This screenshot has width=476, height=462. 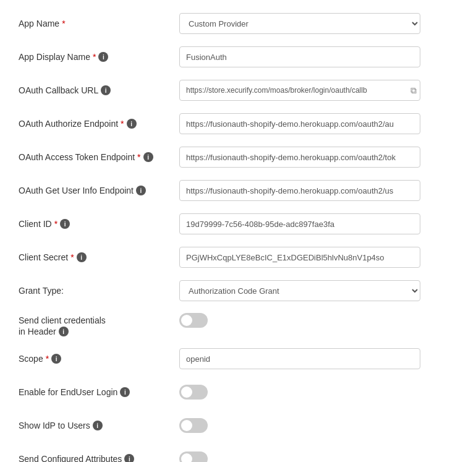 I want to click on enable-enduser-row: Enable for EndUser Login i, so click(x=238, y=392).